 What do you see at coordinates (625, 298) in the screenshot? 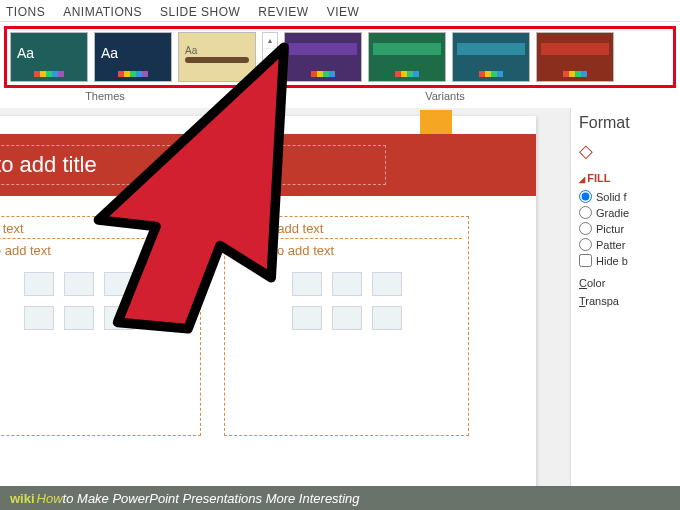
I see `format-pane: Format ◇ FILL Solid f Gradie Pictur Patt…` at bounding box center [625, 298].